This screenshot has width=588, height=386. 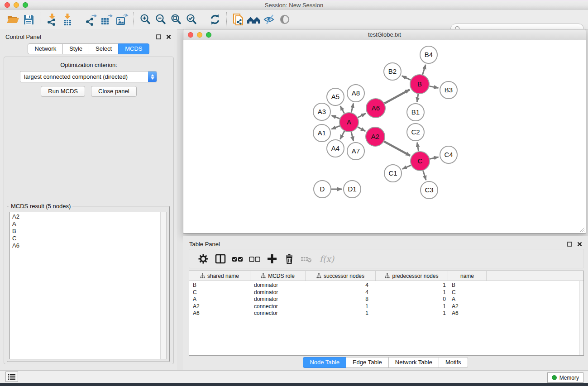 I want to click on mcds-result-item: A6, so click(x=85, y=246).